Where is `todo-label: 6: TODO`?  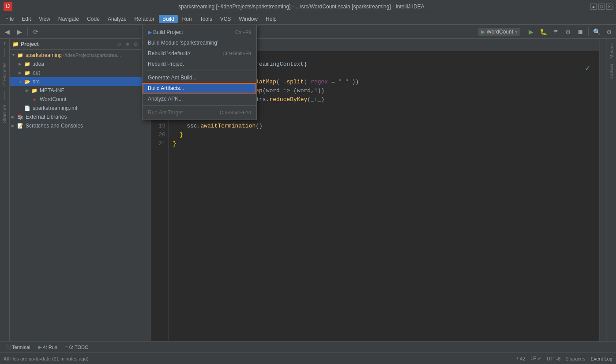
todo-label: 6: TODO is located at coordinates (79, 347).